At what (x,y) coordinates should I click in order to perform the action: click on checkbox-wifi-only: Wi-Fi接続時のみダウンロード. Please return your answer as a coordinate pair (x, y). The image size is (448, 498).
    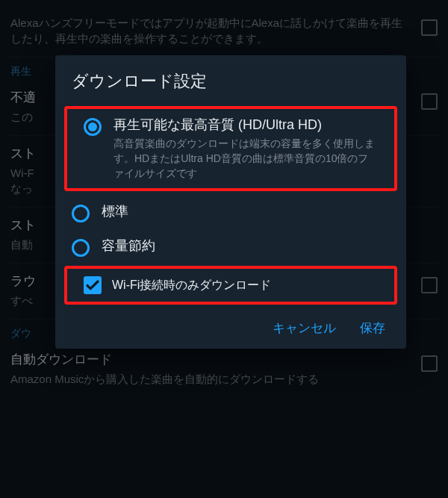
    Looking at the image, I should click on (231, 285).